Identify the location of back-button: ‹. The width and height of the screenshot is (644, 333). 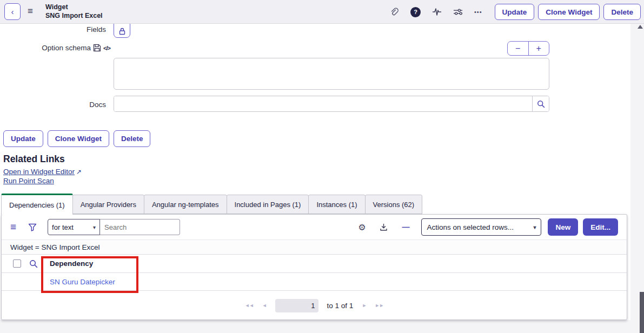
(12, 12).